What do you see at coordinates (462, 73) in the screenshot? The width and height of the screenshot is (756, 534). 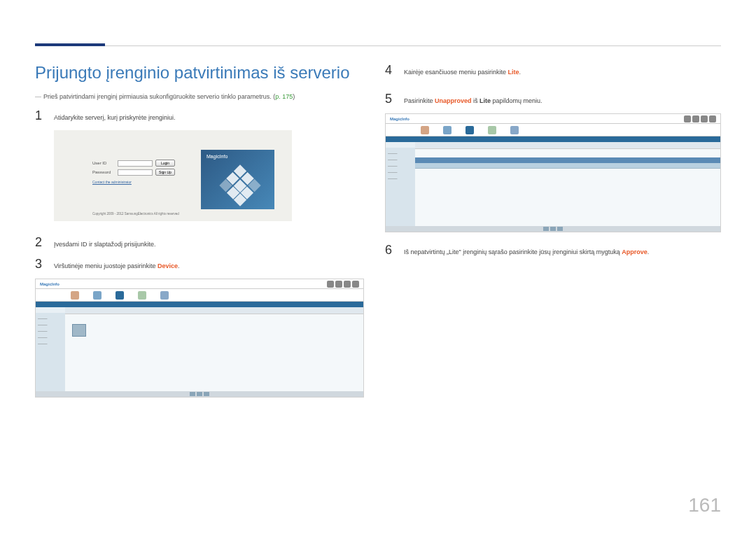 I see `step-text: Kairėje esančiuose meniu pasirinkite Lit…` at bounding box center [462, 73].